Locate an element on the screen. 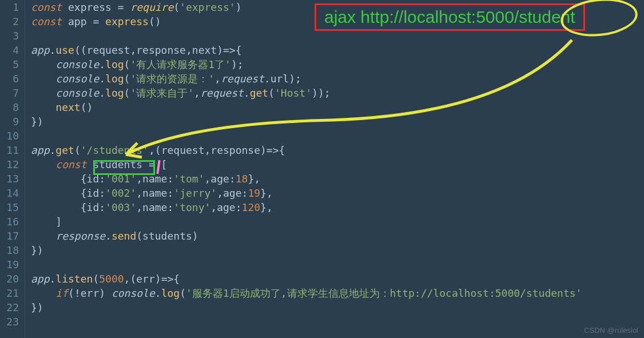  code-line: ] is located at coordinates (337, 222).